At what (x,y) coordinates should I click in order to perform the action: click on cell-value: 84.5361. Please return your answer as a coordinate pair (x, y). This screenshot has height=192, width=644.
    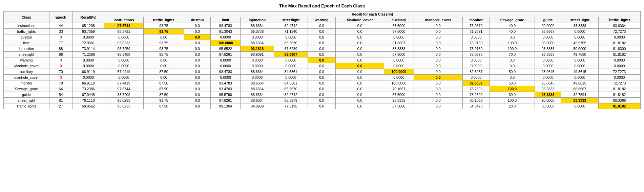
    Looking at the image, I should click on (291, 83).